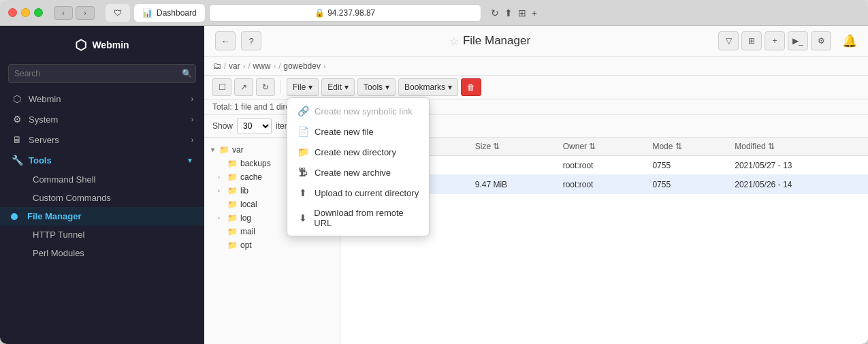 The height and width of the screenshot is (344, 868). Describe the element at coordinates (221, 191) in the screenshot. I see `expand-arrow: ›` at that location.